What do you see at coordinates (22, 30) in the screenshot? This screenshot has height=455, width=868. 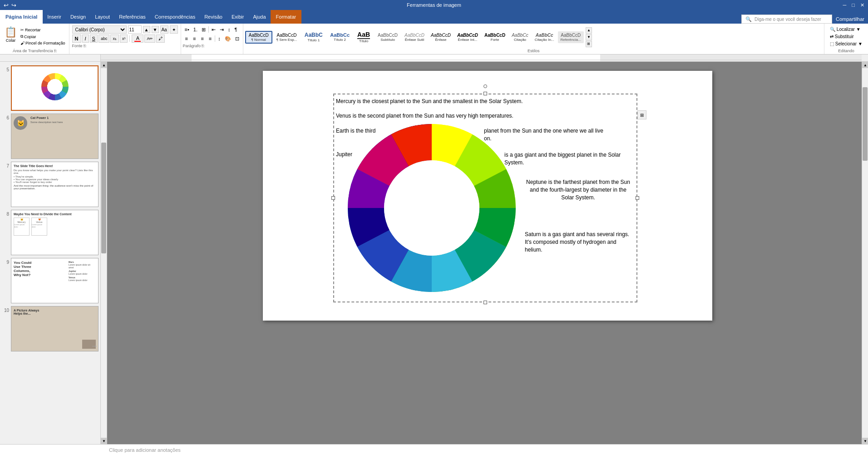 I see `scissors-icon: ✂` at bounding box center [22, 30].